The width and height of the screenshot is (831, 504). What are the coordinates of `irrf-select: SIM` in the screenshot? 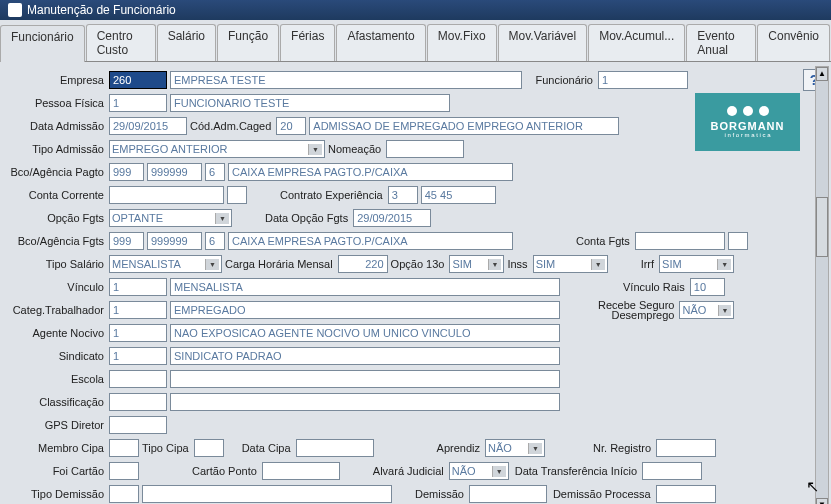 It's located at (696, 264).